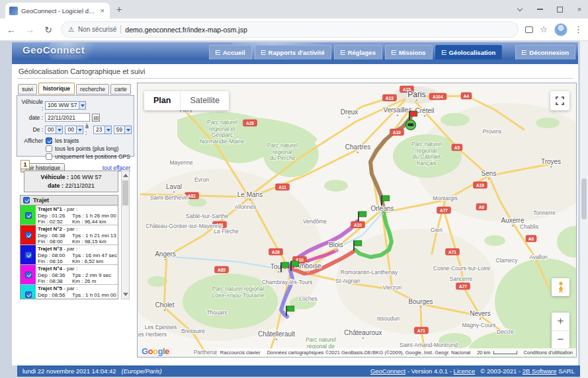  I want to click on road-badge-a85: A85, so click(222, 270).